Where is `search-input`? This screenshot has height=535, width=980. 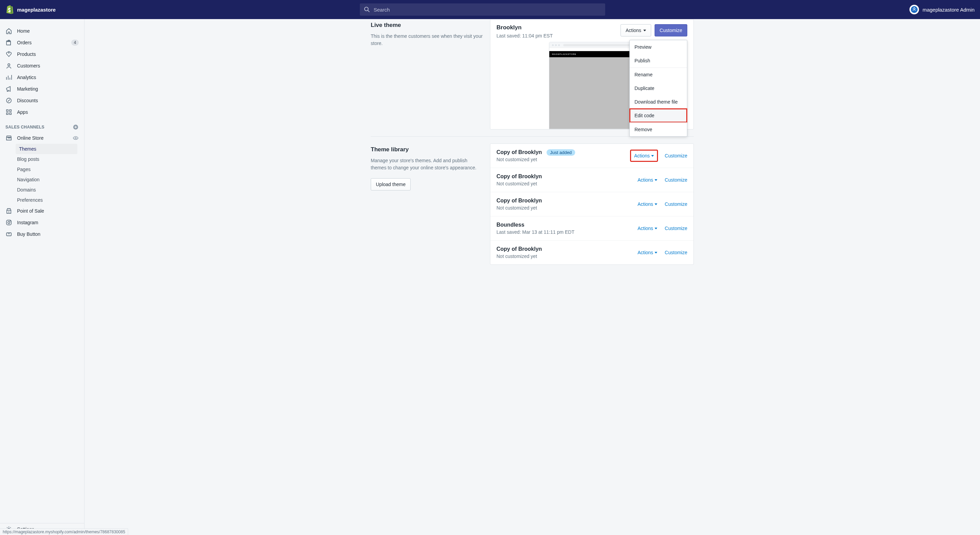
search-input is located at coordinates (487, 10).